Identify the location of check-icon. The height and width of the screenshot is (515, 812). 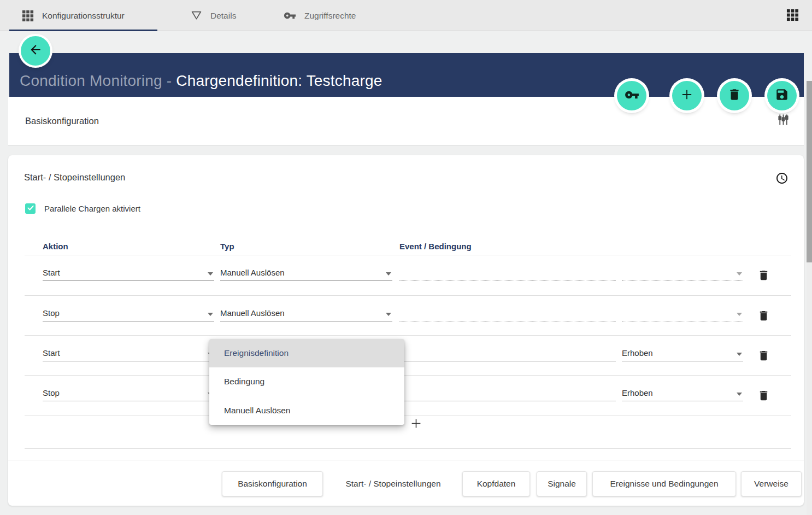
(31, 209).